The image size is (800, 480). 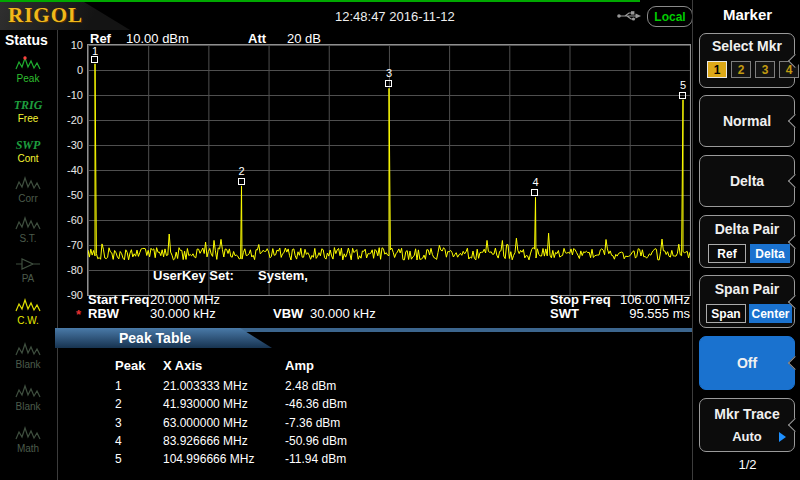 What do you see at coordinates (70, 270) in the screenshot?
I see `y-tick-label: -80` at bounding box center [70, 270].